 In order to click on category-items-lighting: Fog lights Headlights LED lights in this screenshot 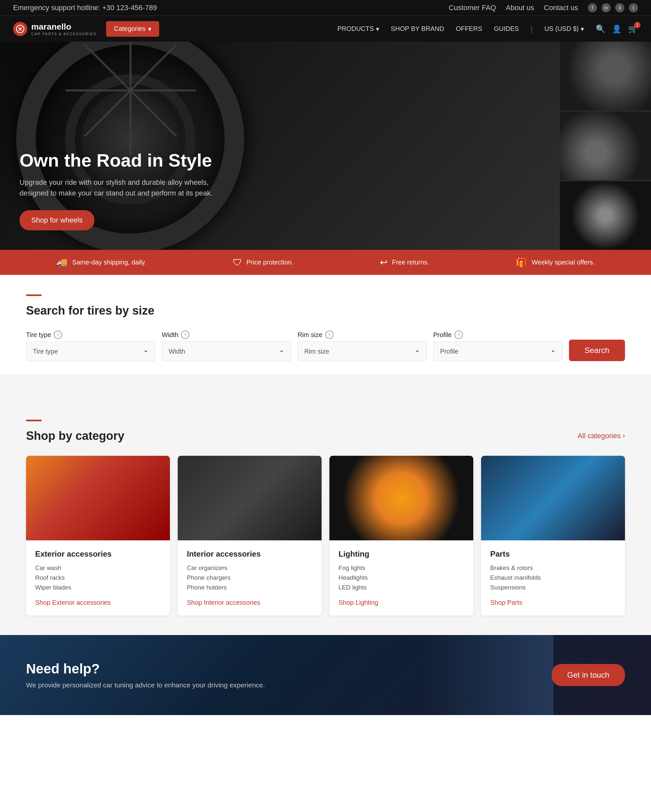, I will do `click(402, 578)`.